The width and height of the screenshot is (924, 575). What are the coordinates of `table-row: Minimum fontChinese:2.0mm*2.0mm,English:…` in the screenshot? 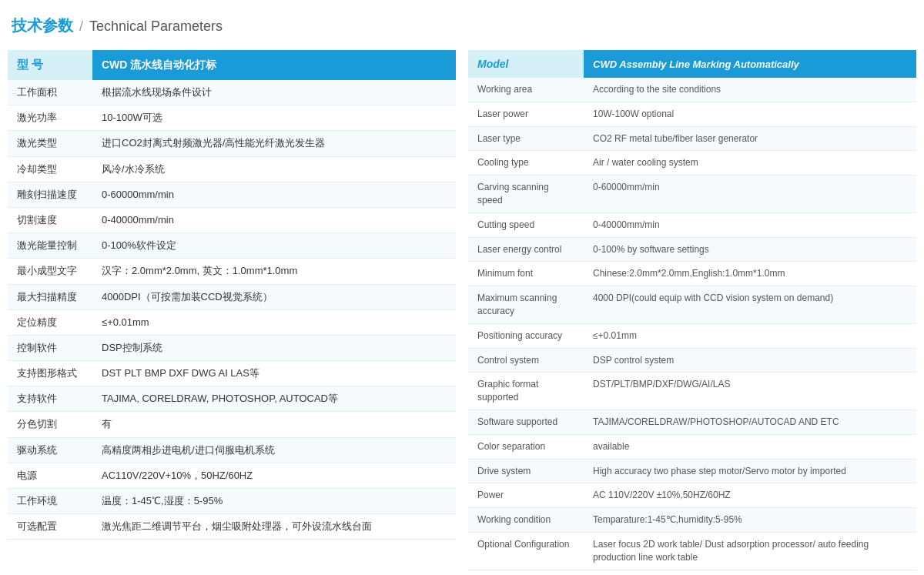 It's located at (692, 274).